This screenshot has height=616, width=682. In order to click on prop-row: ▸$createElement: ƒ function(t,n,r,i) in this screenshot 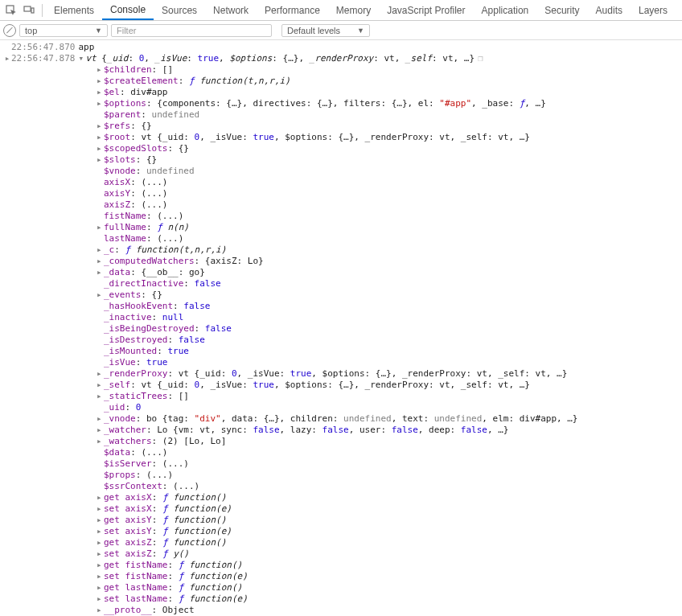, I will do `click(389, 81)`.